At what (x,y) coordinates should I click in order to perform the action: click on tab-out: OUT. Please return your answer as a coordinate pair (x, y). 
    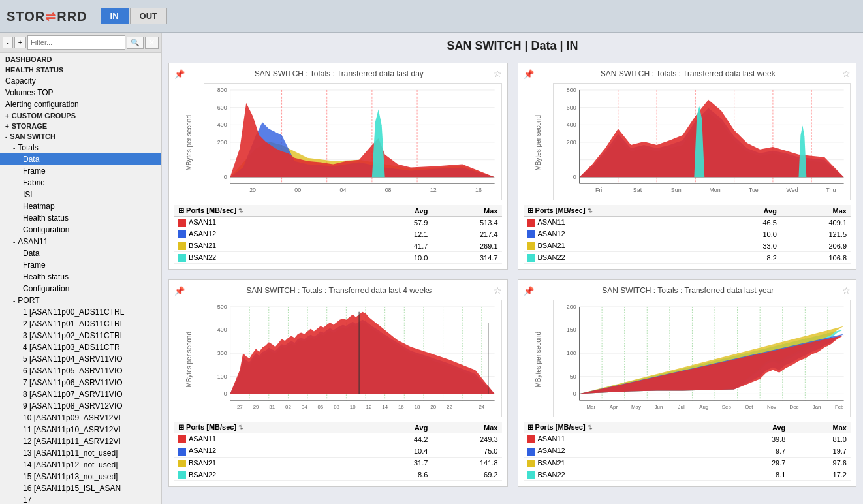
    Looking at the image, I should click on (149, 16).